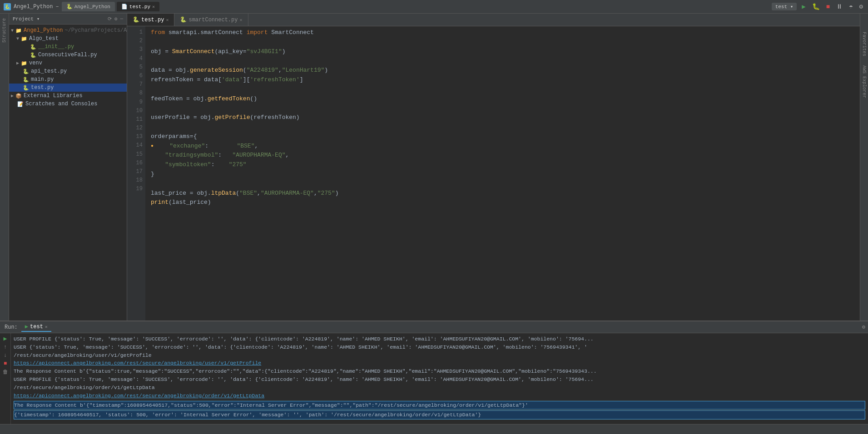 This screenshot has height=434, width=868. What do you see at coordinates (5, 339) in the screenshot?
I see `restart-icon: ▶` at bounding box center [5, 339].